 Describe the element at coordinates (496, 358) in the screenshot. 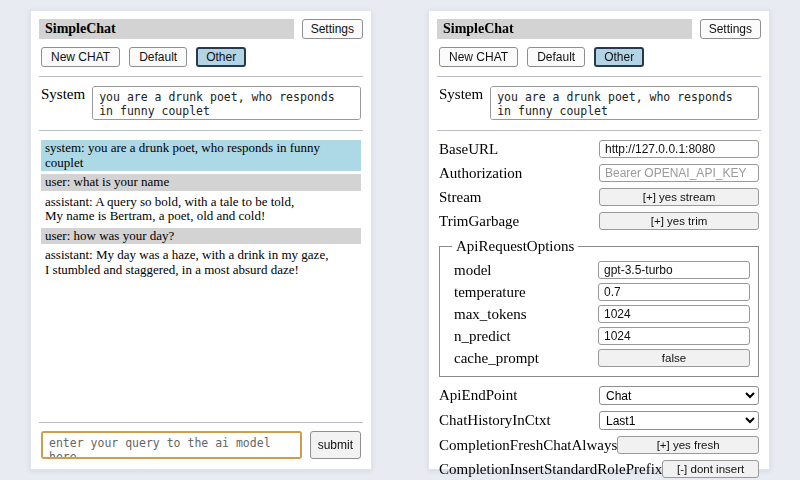

I see `setting-label: cache_prompt` at that location.